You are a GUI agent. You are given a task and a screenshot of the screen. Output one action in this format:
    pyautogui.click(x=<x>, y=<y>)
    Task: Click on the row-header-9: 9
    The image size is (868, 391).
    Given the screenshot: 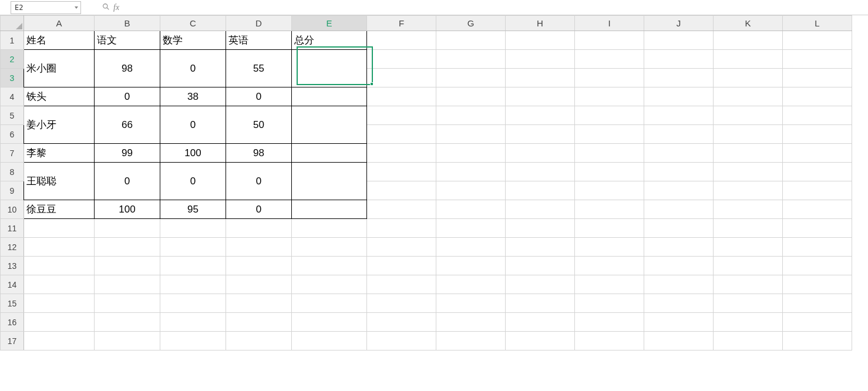 What is the action you would take?
    pyautogui.click(x=12, y=191)
    